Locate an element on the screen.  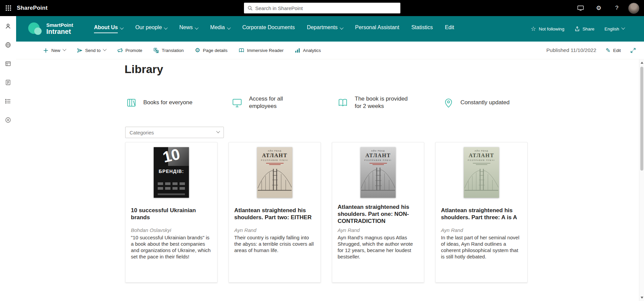
rail-news-button is located at coordinates (8, 82).